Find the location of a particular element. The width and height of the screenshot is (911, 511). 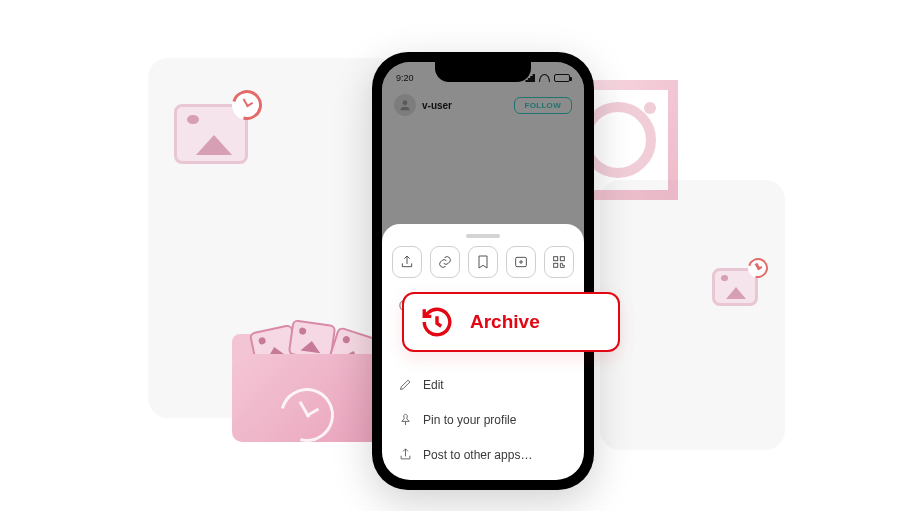

menu-post-other-apps: Post to other apps… is located at coordinates (483, 454).